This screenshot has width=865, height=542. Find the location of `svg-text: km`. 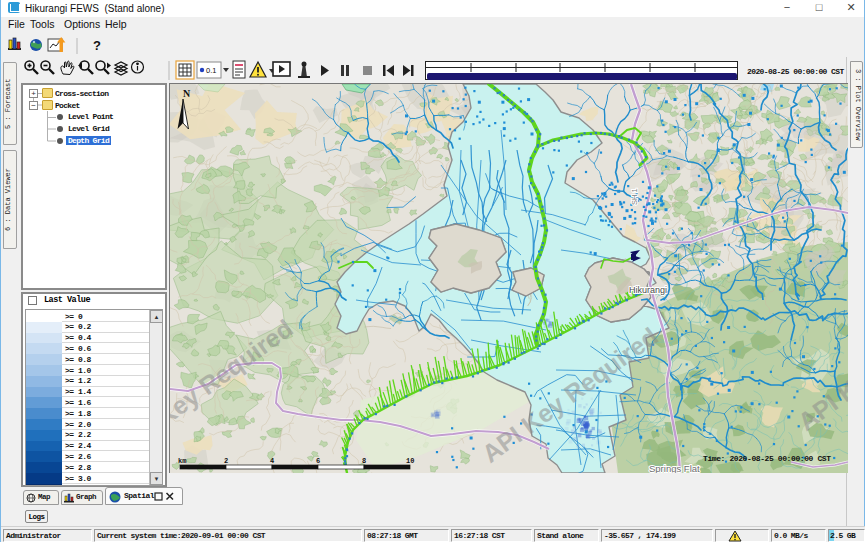

svg-text: km is located at coordinates (182, 461).